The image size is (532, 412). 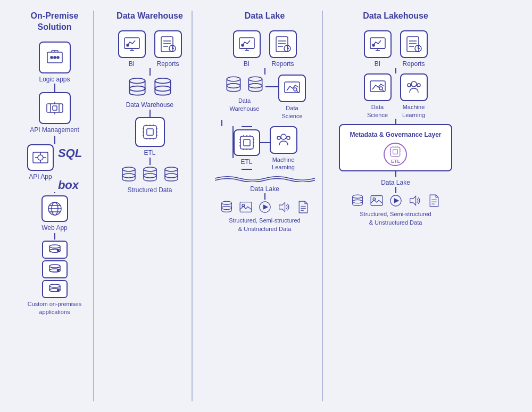 I want to click on lake-ml-node: MachineLearning, so click(x=284, y=149).